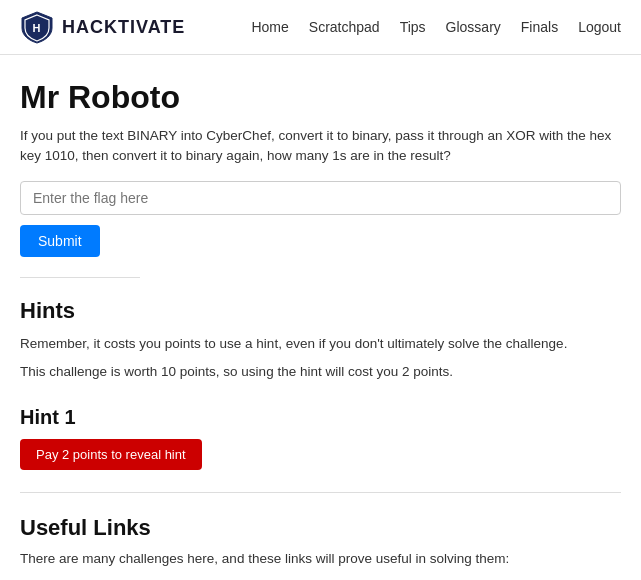 The height and width of the screenshot is (580, 641). Describe the element at coordinates (436, 27) in the screenshot. I see `nav-links: Home Scratchpad Tips Glossary Finals Log…` at that location.